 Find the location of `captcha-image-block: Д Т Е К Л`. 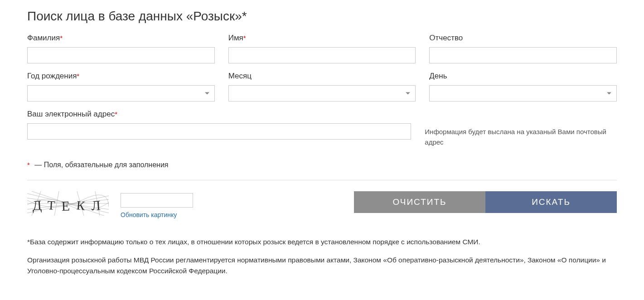

captcha-image-block: Д Т Е К Л is located at coordinates (68, 203).